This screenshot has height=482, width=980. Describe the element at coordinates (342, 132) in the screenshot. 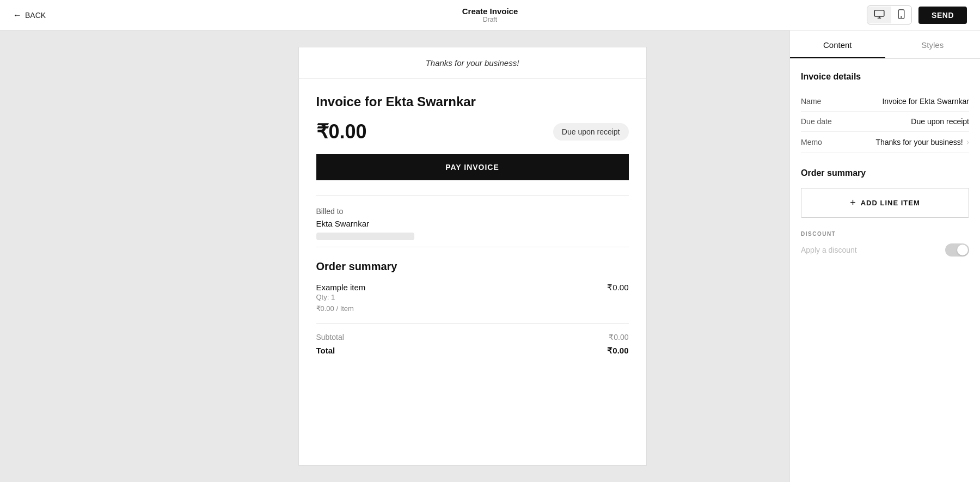

I see `invoice-amount: ₹0.00` at that location.